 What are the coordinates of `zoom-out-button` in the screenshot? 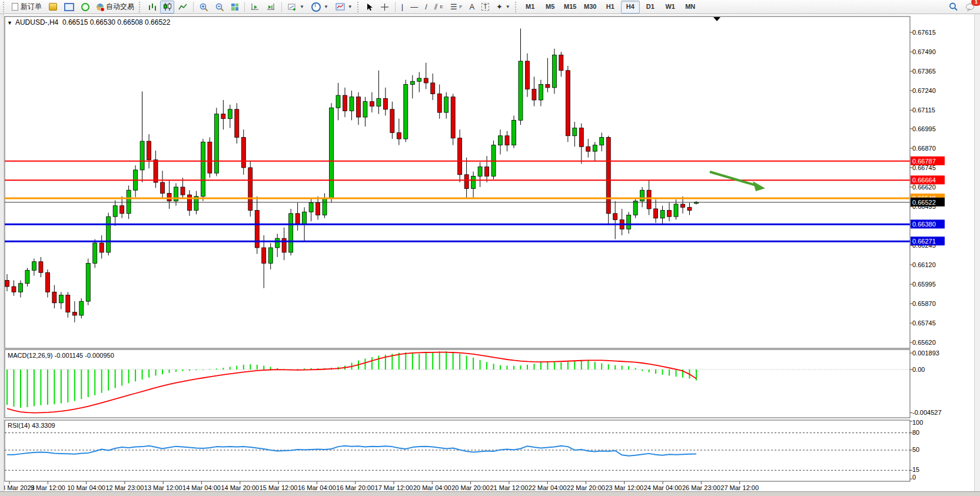 It's located at (220, 7).